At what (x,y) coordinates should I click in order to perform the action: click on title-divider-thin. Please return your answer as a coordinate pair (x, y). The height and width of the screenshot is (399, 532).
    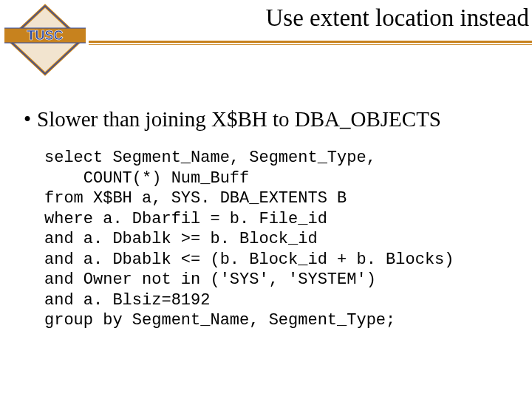
    Looking at the image, I should click on (310, 44).